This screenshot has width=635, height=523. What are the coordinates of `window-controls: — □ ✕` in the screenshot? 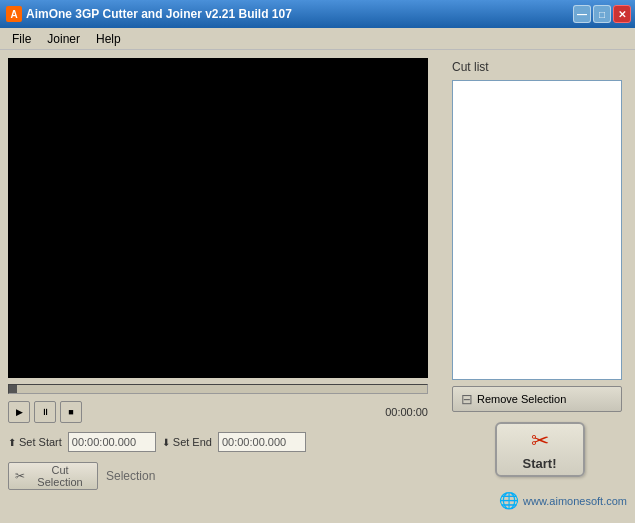 It's located at (602, 14).